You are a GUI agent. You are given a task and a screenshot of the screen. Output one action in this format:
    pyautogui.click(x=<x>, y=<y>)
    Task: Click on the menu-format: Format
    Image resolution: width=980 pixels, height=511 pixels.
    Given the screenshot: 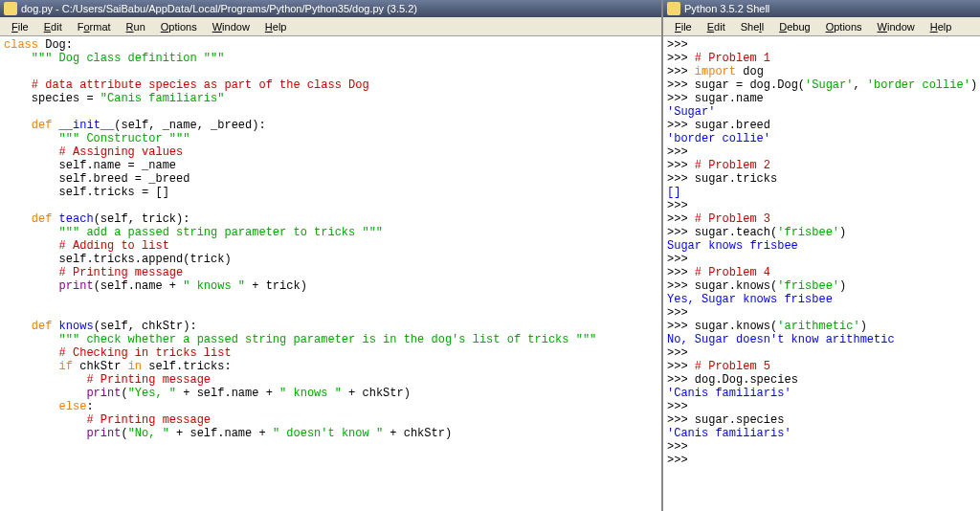 What is the action you would take?
    pyautogui.click(x=94, y=27)
    